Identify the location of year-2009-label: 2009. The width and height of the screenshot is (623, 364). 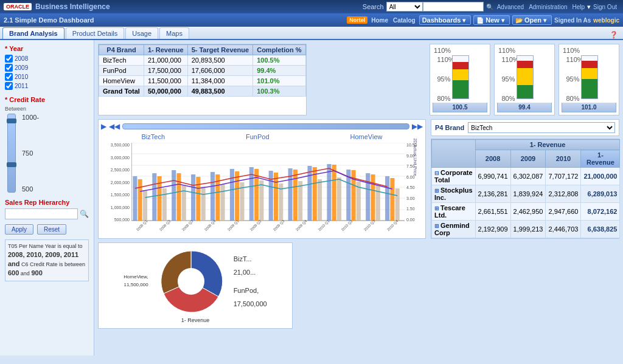
(21, 68).